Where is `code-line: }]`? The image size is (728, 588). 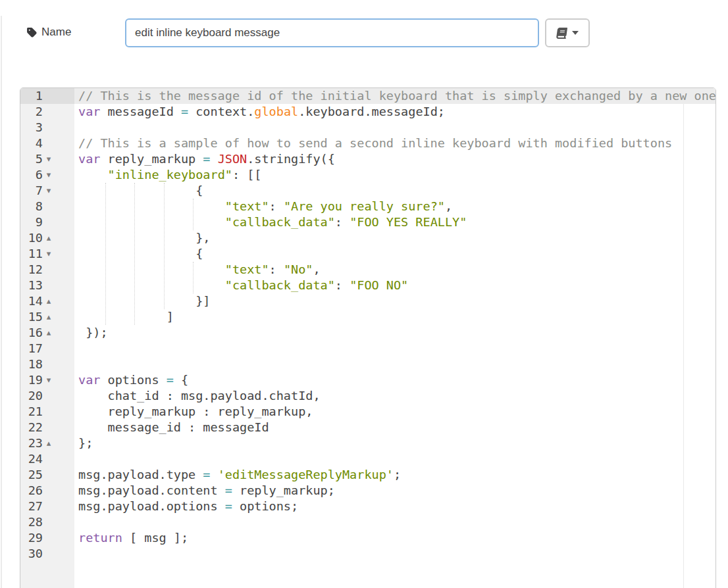
code-line: }] is located at coordinates (395, 301).